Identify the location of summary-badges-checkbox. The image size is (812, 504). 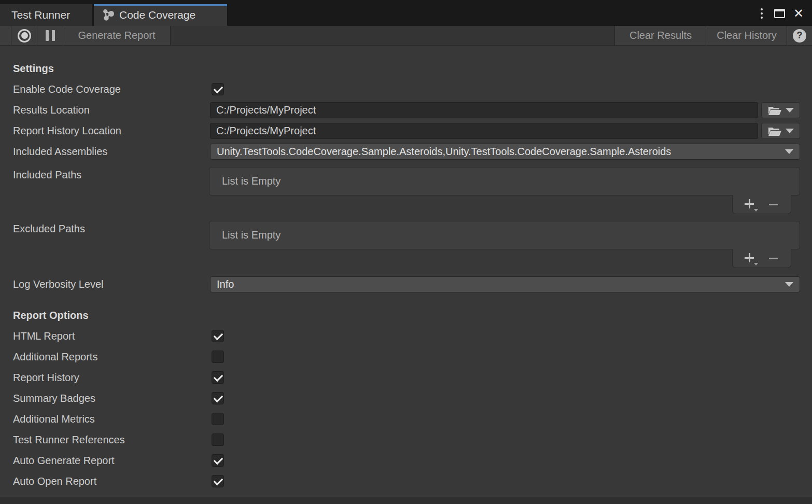
(218, 398).